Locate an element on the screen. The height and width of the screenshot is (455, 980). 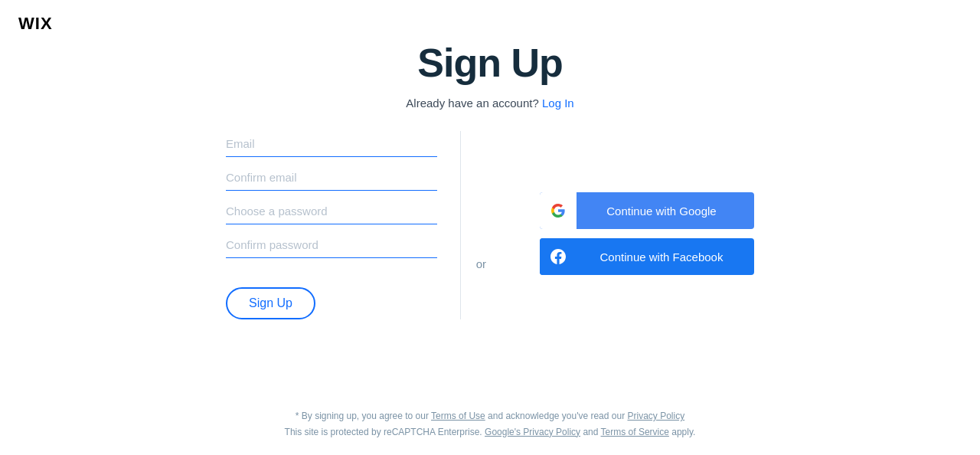
confirm-password-group is located at coordinates (332, 245).